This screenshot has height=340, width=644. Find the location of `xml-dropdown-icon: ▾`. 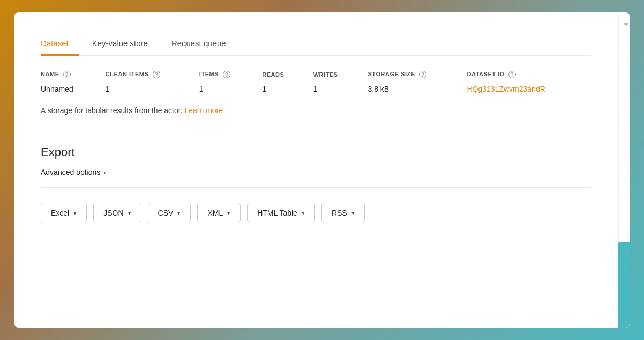

xml-dropdown-icon: ▾ is located at coordinates (229, 213).